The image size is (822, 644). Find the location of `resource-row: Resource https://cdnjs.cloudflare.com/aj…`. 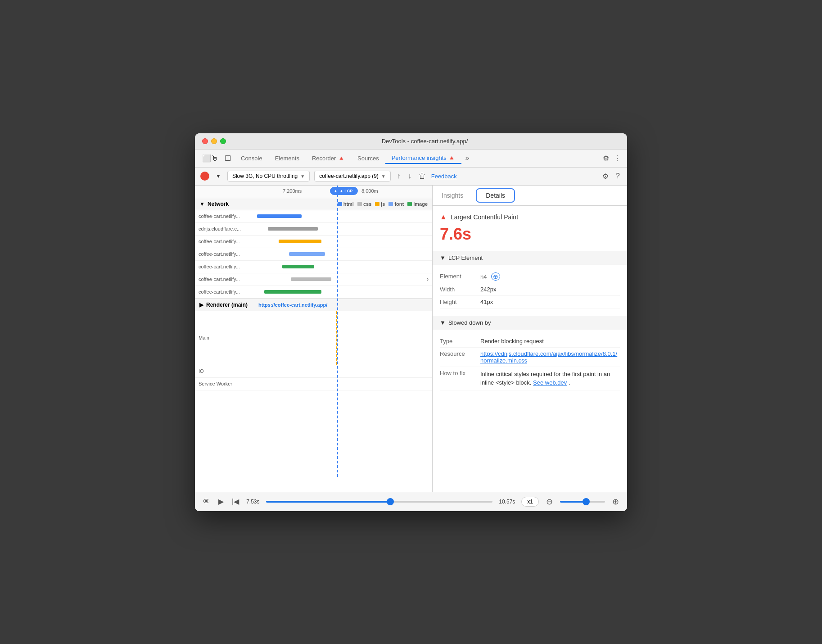

resource-row: Resource https://cdnjs.cloudflare.com/aj… is located at coordinates (530, 358).